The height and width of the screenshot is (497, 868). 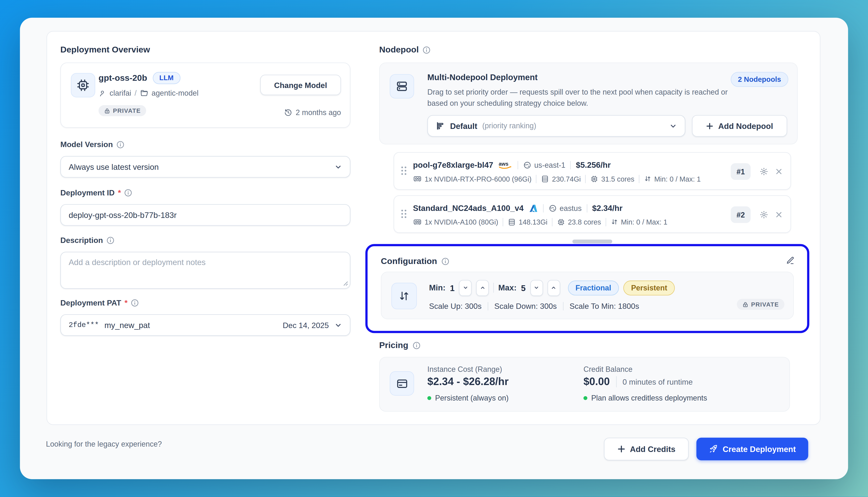 What do you see at coordinates (741, 171) in the screenshot?
I see `pool-rank-badge: #1` at bounding box center [741, 171].